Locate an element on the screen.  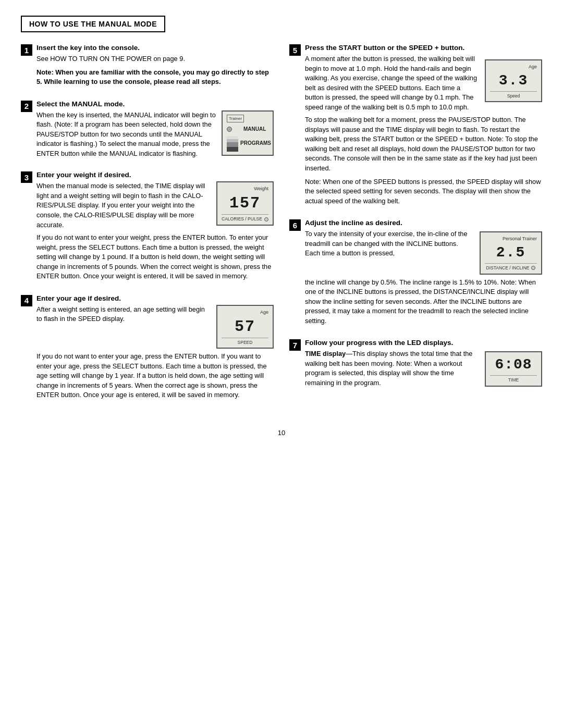
weight-label-bottom-text: CALORIES / PULSE is located at coordinates (242, 219).